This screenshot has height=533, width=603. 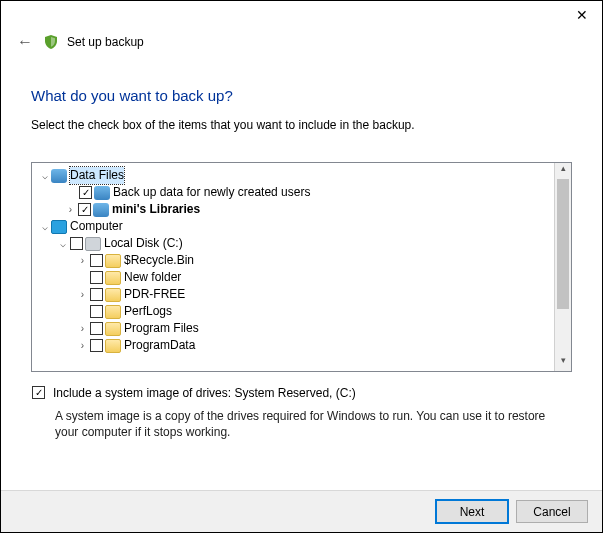 I want to click on tree-label: PDR-FREE, so click(x=154, y=294).